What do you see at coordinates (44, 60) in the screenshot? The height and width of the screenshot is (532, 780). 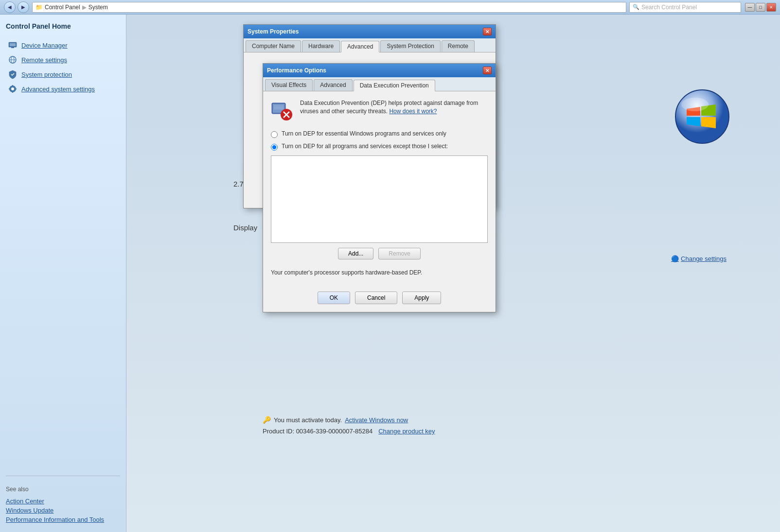 I see `sidebar-label-remote-settings: Remote settings` at bounding box center [44, 60].